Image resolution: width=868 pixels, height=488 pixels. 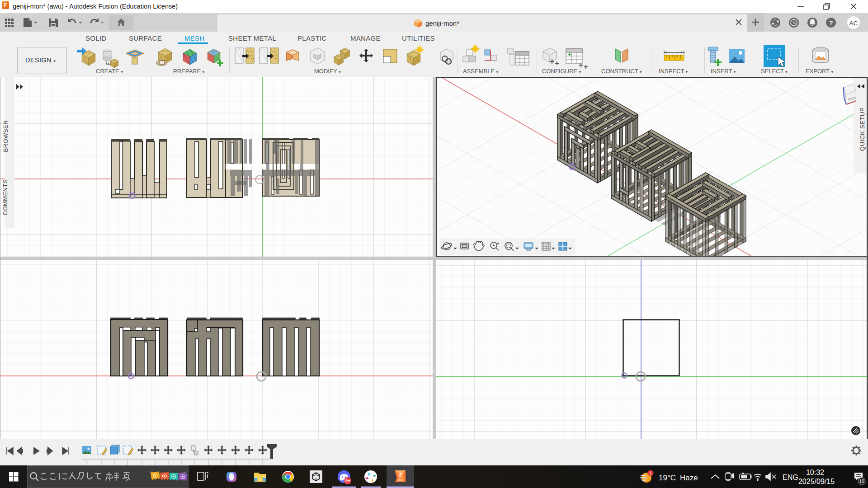 What do you see at coordinates (816, 482) in the screenshot?
I see `svg-text: 2025/09/15` at bounding box center [816, 482].